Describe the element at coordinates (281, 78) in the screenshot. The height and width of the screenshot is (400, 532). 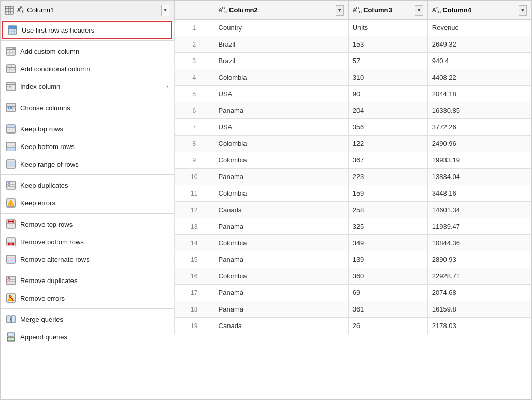
I see `cell-r3-c0: Colombia` at that location.